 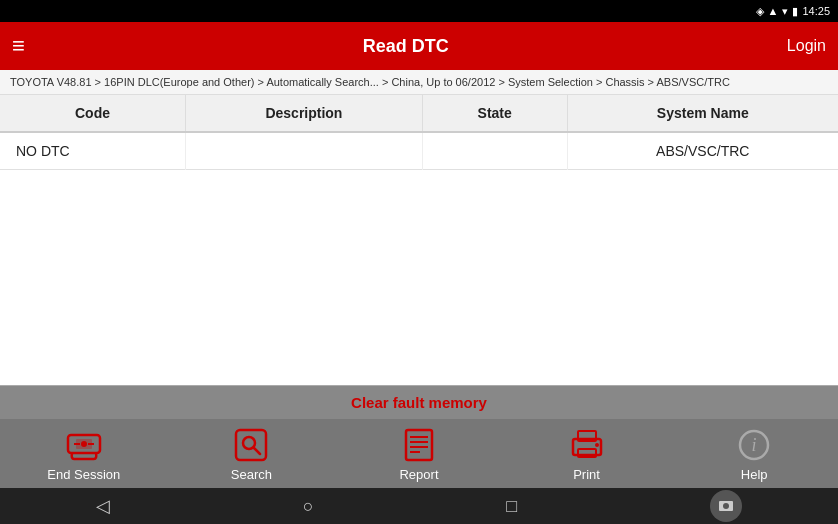 What do you see at coordinates (785, 12) in the screenshot?
I see `wifi-icon: ▾` at bounding box center [785, 12].